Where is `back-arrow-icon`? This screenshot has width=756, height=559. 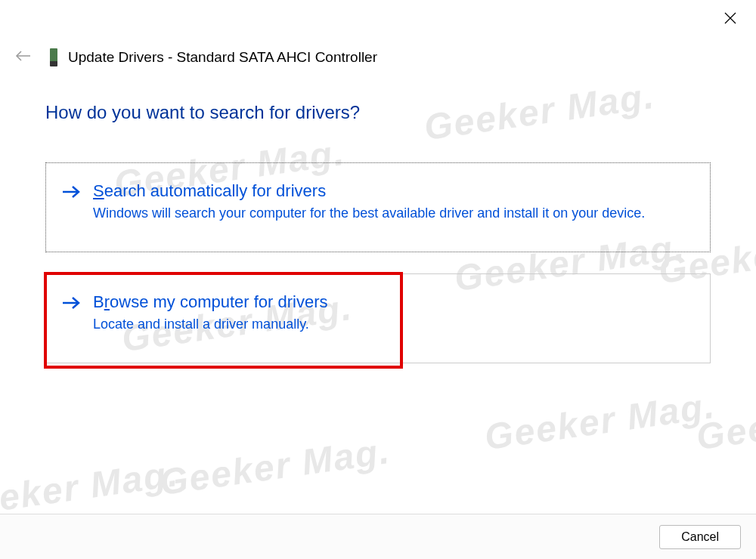 back-arrow-icon is located at coordinates (23, 56).